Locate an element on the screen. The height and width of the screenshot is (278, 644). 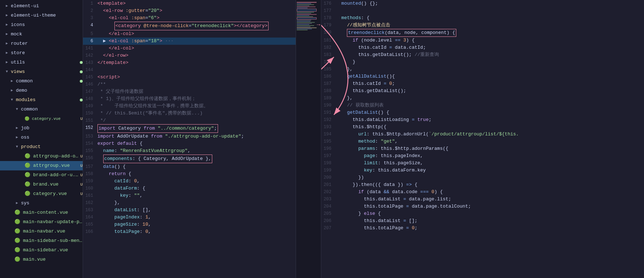
right-code-line-199: 199 key: this.dataForm.key is located at coordinates (483, 170).